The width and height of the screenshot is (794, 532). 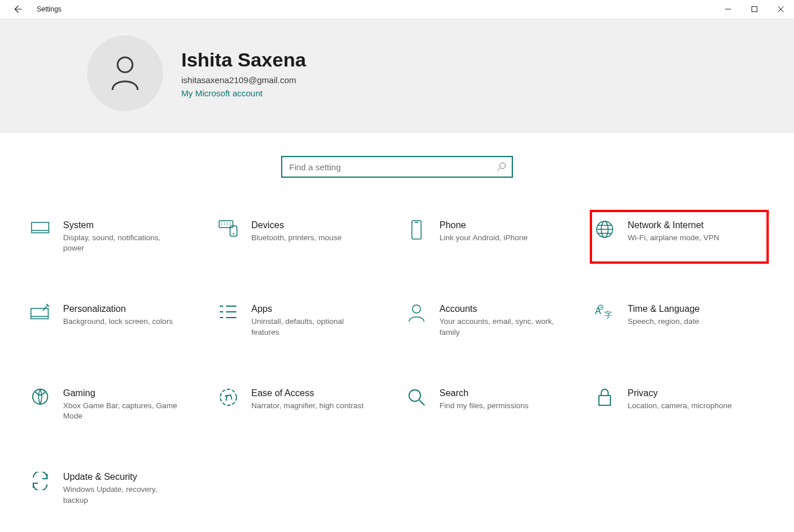 I want to click on search-area, so click(x=397, y=166).